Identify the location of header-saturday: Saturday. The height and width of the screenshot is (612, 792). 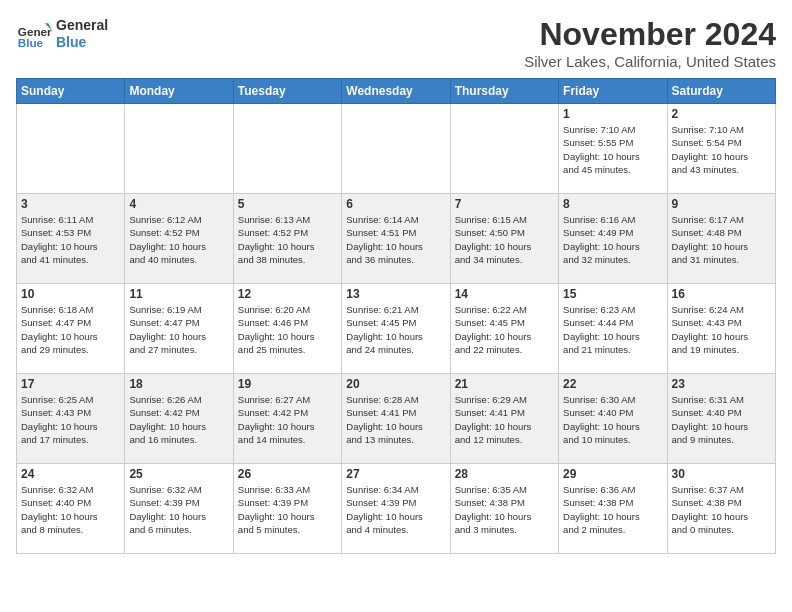
(721, 92).